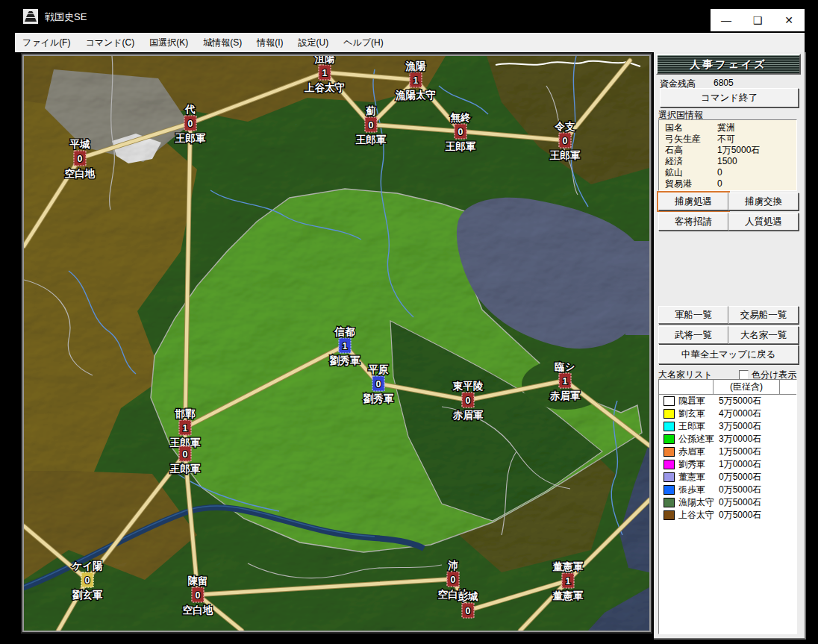 This screenshot has height=644, width=818. I want to click on menu-item-1: コマンド(C), so click(110, 43).